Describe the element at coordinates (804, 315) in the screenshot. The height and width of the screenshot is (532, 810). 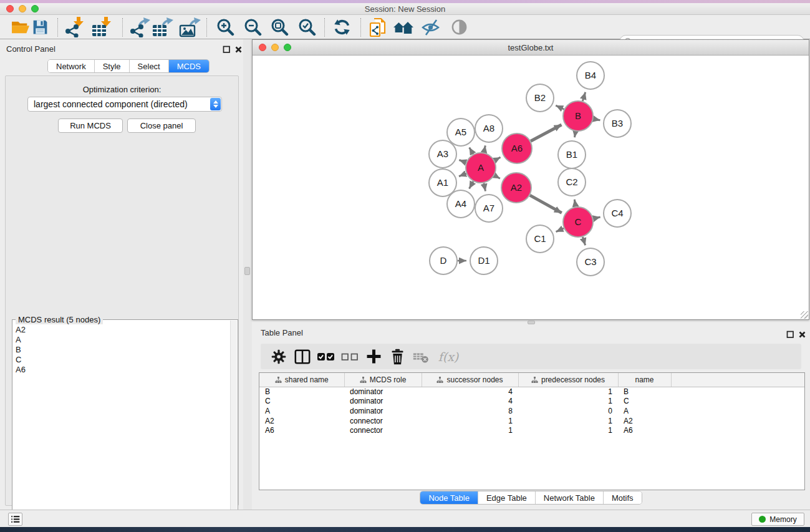
I see `resize-grip` at that location.